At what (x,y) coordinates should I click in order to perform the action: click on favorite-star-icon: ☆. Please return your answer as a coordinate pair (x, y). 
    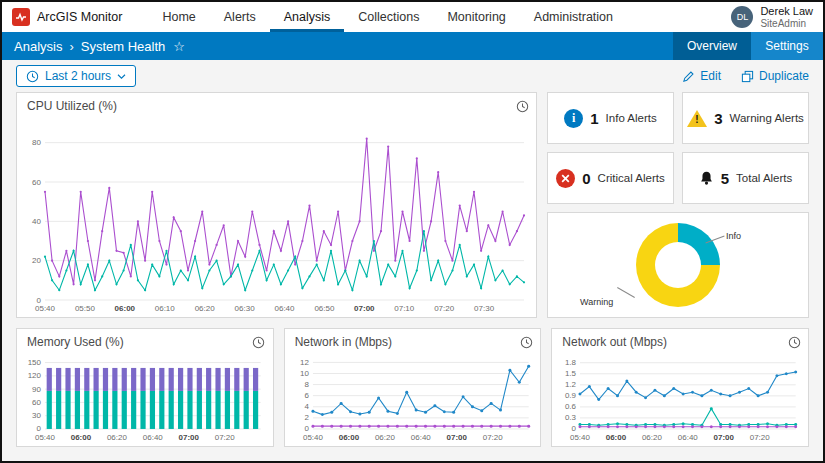
    Looking at the image, I should click on (179, 46).